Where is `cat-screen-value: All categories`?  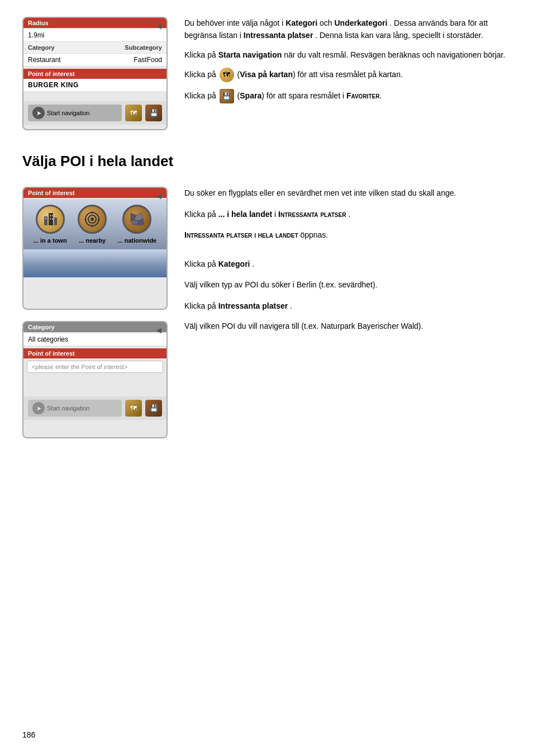 cat-screen-value: All categories is located at coordinates (95, 340).